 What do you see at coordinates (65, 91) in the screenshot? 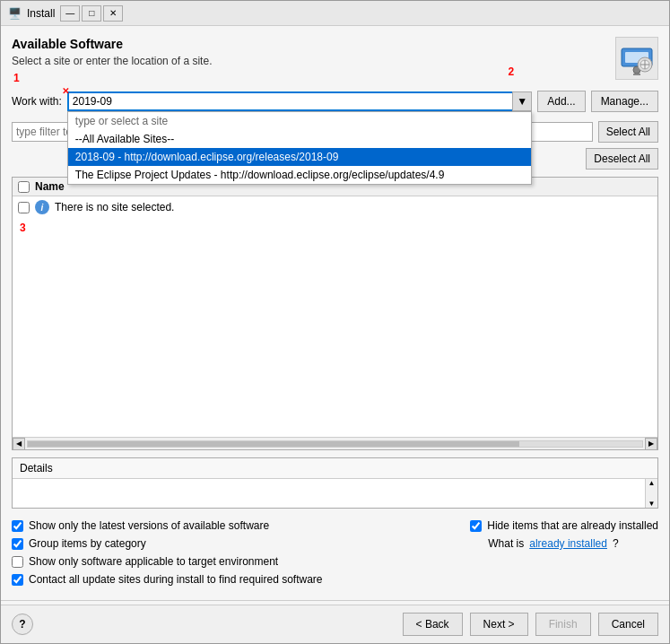
I see `x-mark-icon: ✕` at bounding box center [65, 91].